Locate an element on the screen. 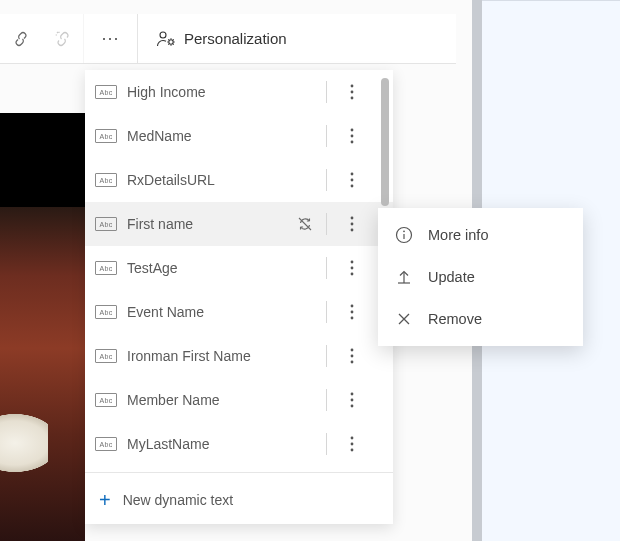 Image resolution: width=620 pixels, height=541 pixels. overflow-button: ··· is located at coordinates (111, 38).